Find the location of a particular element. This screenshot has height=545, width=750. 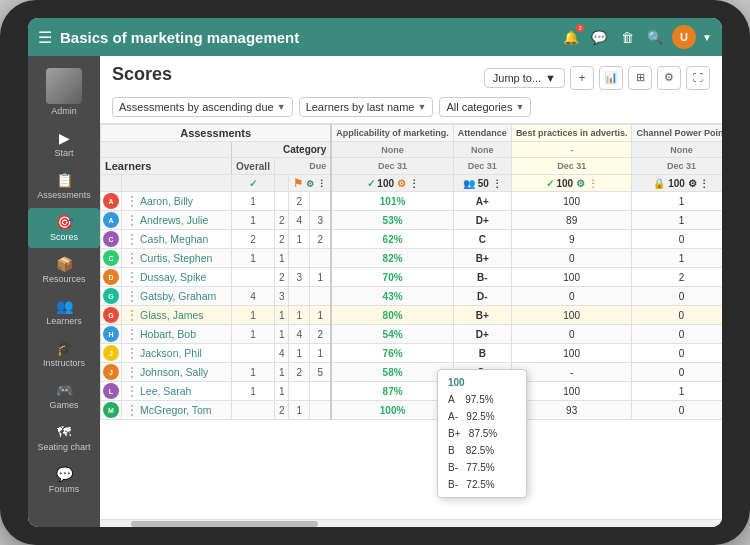

sidebar-item-seating-chart: 🗺 Seating chart is located at coordinates (64, 438).